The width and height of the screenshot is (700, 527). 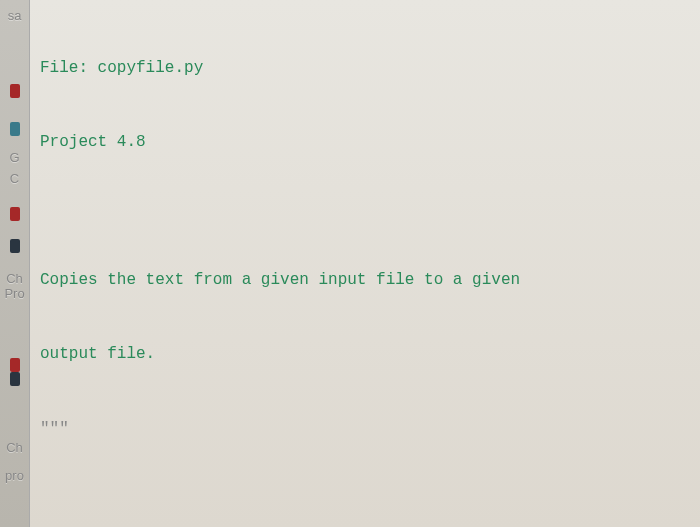 What do you see at coordinates (365, 68) in the screenshot?
I see `code-line: File: copyfile.py` at bounding box center [365, 68].